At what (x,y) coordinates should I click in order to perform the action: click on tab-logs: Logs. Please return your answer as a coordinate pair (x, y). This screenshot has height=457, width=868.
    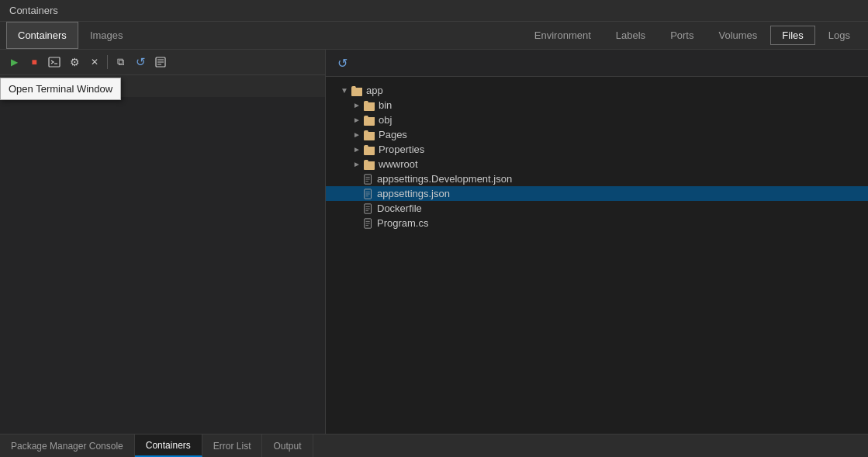
    Looking at the image, I should click on (839, 36).